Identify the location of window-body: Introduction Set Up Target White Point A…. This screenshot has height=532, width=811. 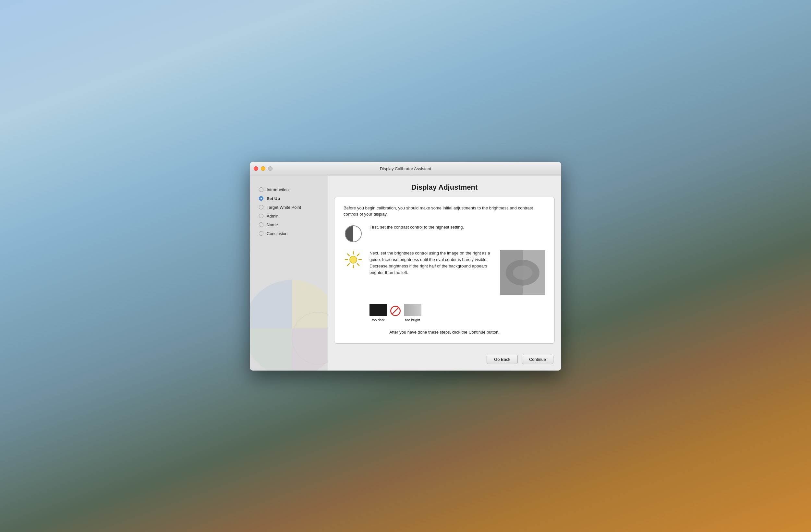
(406, 273).